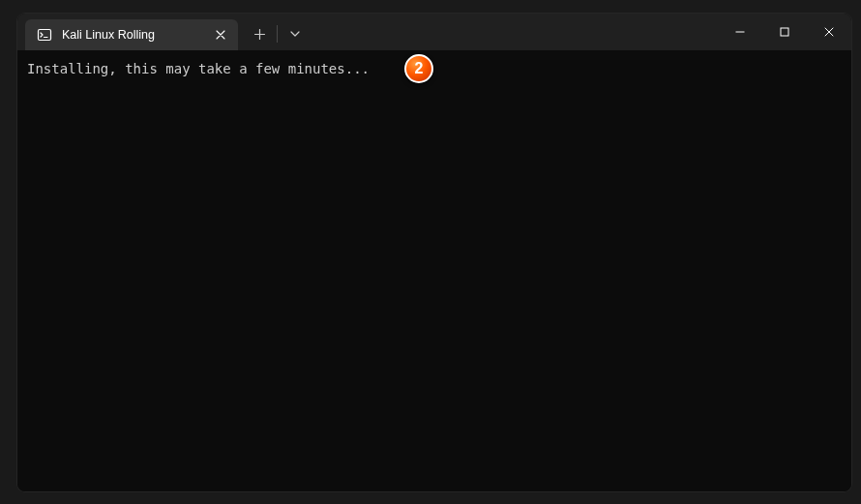  What do you see at coordinates (128, 32) in the screenshot?
I see `tabs-area: Kali Linux Rolling` at bounding box center [128, 32].